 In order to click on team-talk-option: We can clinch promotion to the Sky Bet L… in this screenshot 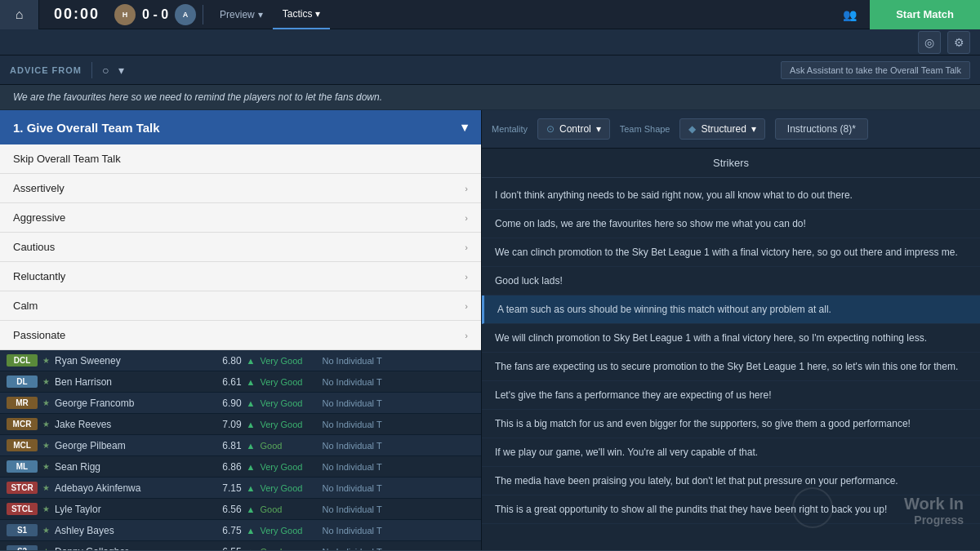, I will do `click(731, 253)`.